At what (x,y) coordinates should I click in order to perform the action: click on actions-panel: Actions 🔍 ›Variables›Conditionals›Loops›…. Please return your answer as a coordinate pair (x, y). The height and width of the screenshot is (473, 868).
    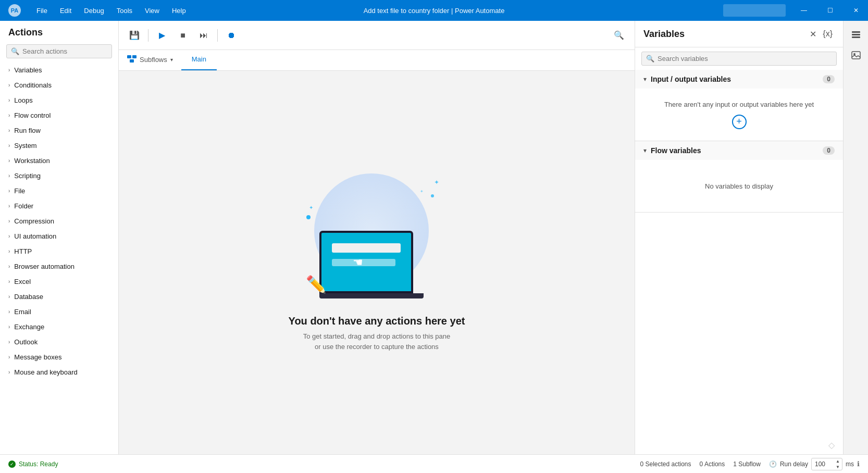
    Looking at the image, I should click on (59, 238).